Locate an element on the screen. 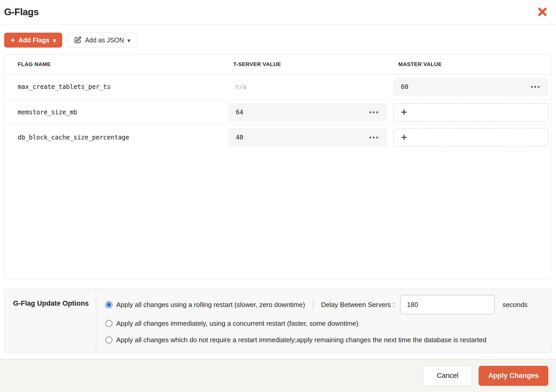  tserver-value-na: n/a is located at coordinates (308, 87).